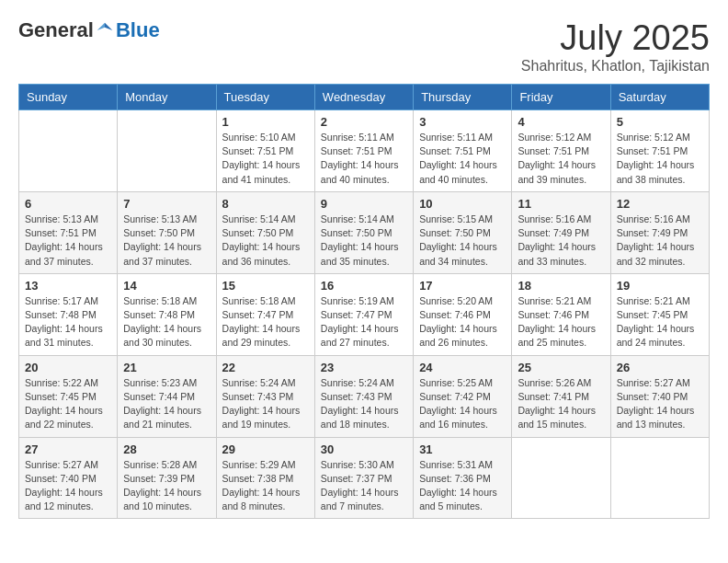 The height and width of the screenshot is (563, 728). I want to click on calendar-cell: 17Sunrise: 5:20 AMSunset: 7:46 PMDayligh…, so click(463, 315).